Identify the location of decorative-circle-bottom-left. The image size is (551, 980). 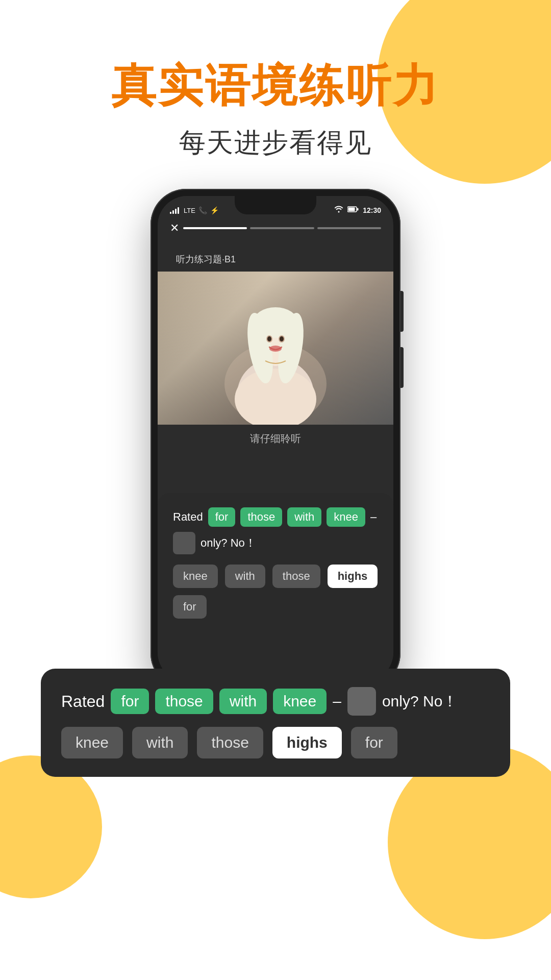
(51, 827).